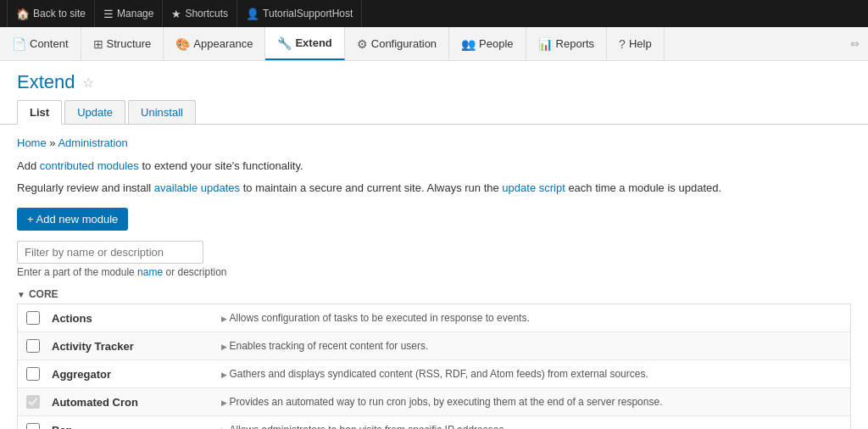 The image size is (868, 429). Describe the element at coordinates (41, 44) in the screenshot. I see `nav-content: 📄 Content` at that location.